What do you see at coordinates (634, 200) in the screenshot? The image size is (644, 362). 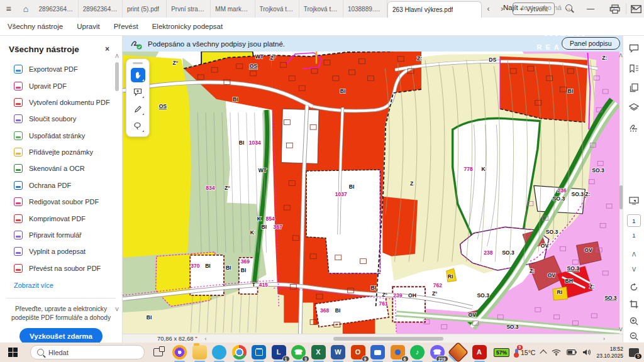 I see `reading-mode-icon` at bounding box center [634, 200].